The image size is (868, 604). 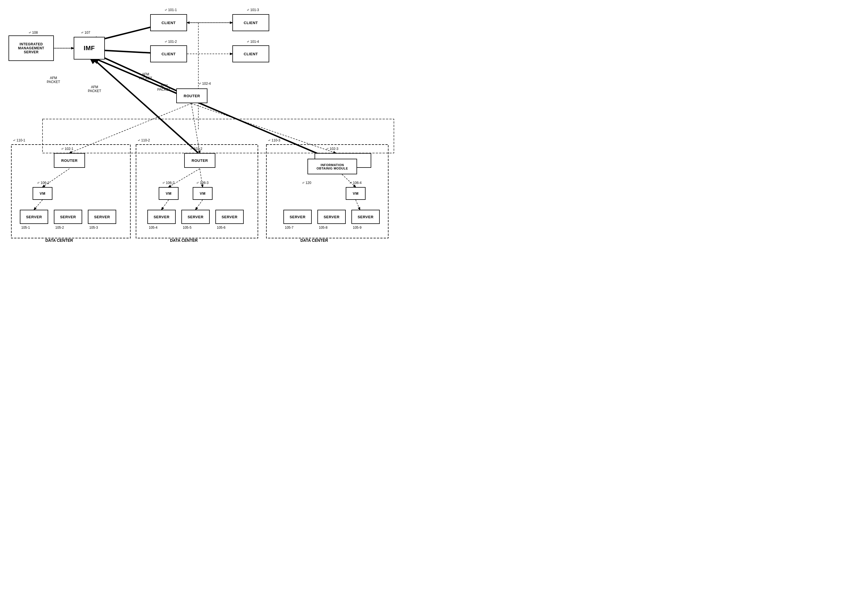 What do you see at coordinates (169, 54) in the screenshot?
I see `client-101-2: CLIENT` at bounding box center [169, 54].